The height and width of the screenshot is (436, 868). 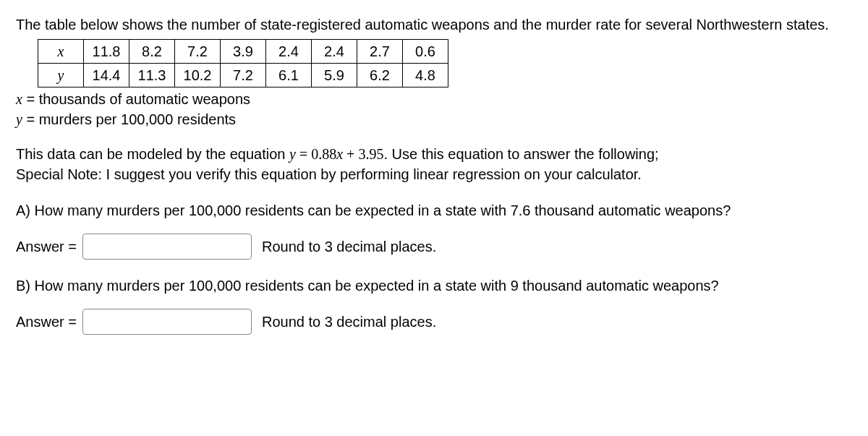 I want to click on cell: 0.6, so click(x=425, y=52).